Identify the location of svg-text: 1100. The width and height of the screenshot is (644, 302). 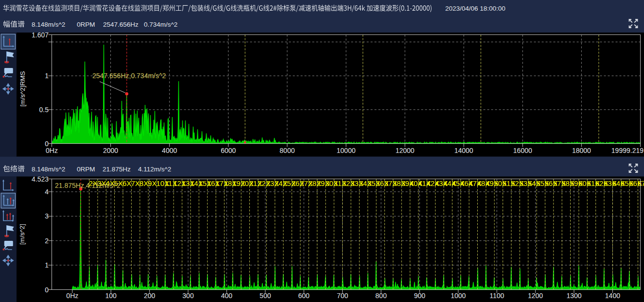
(497, 296).